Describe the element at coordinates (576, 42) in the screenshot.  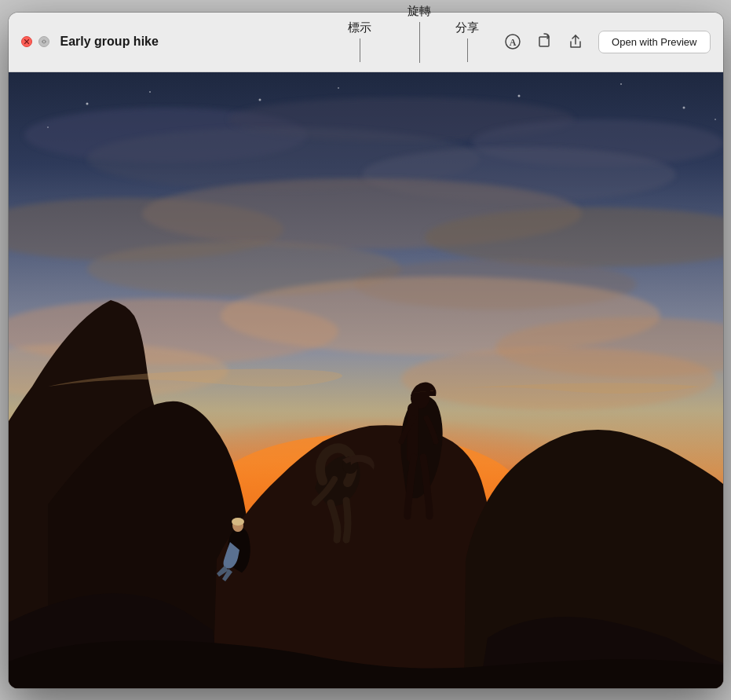
I see `share-button` at that location.